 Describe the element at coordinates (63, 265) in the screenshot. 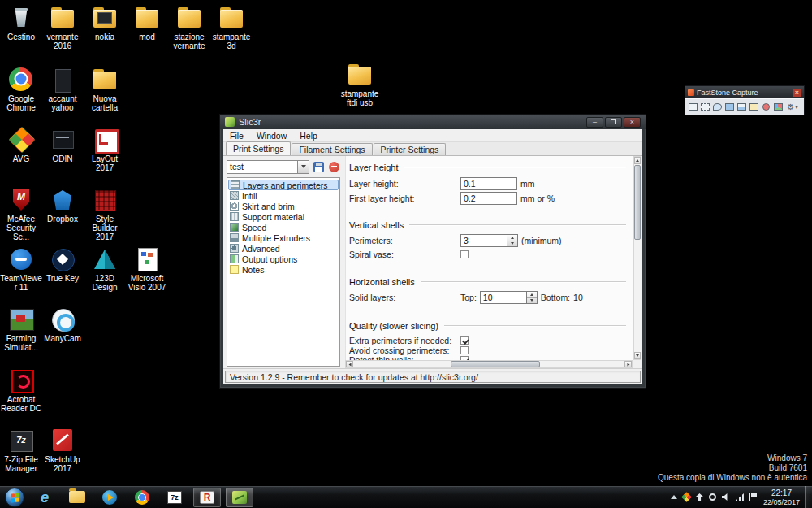

I see `desktop-icon-true-key: True Key` at that location.